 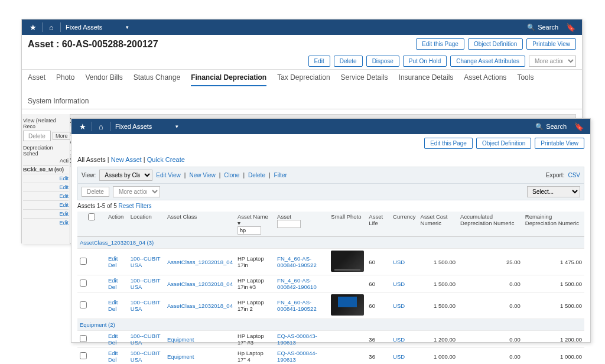 What do you see at coordinates (117, 225) in the screenshot?
I see `col-action: Action` at bounding box center [117, 225].